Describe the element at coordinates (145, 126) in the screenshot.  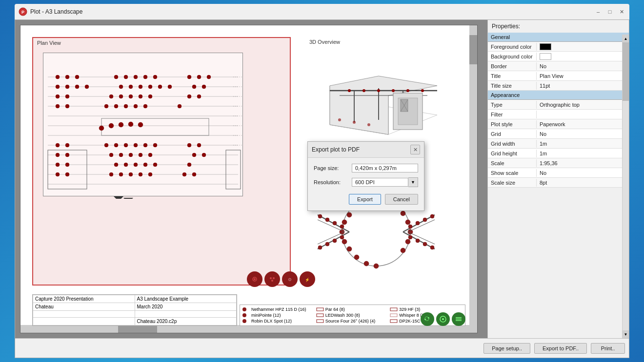
I see `plan-view-svg` at that location.